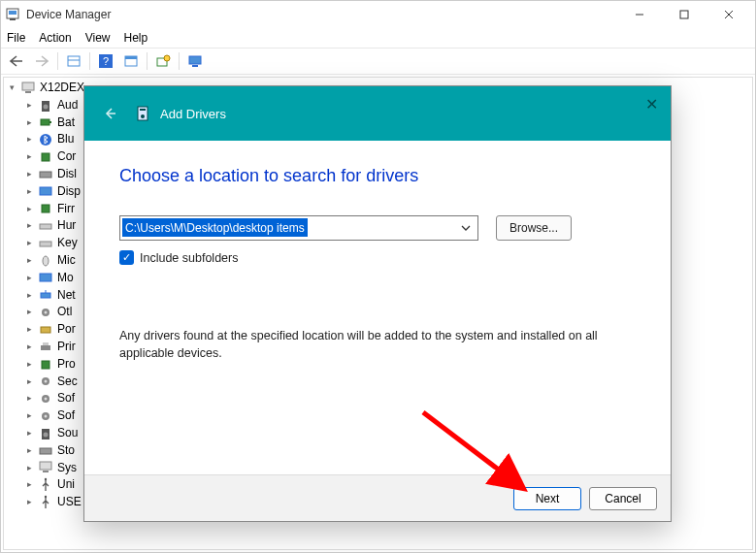  Describe the element at coordinates (143, 114) in the screenshot. I see `driver-icon` at that location.